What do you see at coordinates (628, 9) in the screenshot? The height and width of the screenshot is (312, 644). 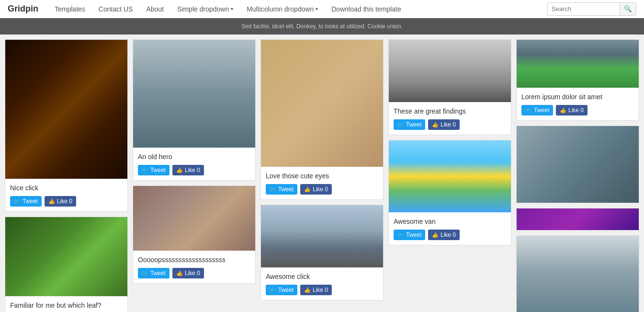 I see `search-button: 🔍` at bounding box center [628, 9].